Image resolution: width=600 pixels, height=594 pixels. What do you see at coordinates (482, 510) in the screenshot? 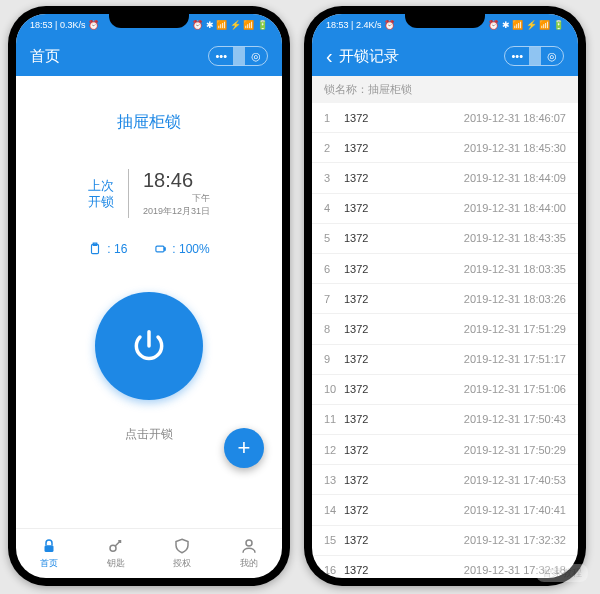
I see `record-timestamp: 2019-12-31 17:40:41` at bounding box center [482, 510].